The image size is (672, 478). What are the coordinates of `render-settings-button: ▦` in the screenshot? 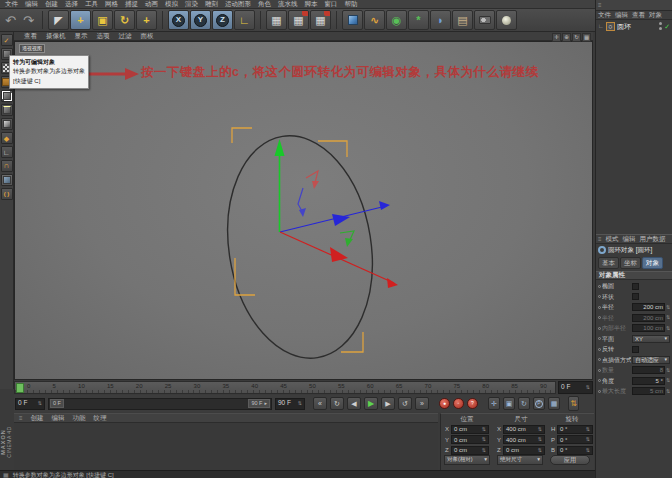 It's located at (320, 20).